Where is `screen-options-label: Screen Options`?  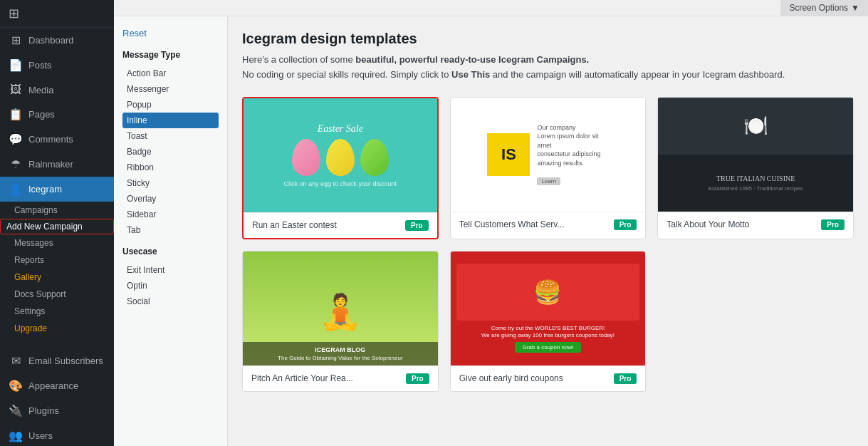 screen-options-label: Screen Options is located at coordinates (819, 8).